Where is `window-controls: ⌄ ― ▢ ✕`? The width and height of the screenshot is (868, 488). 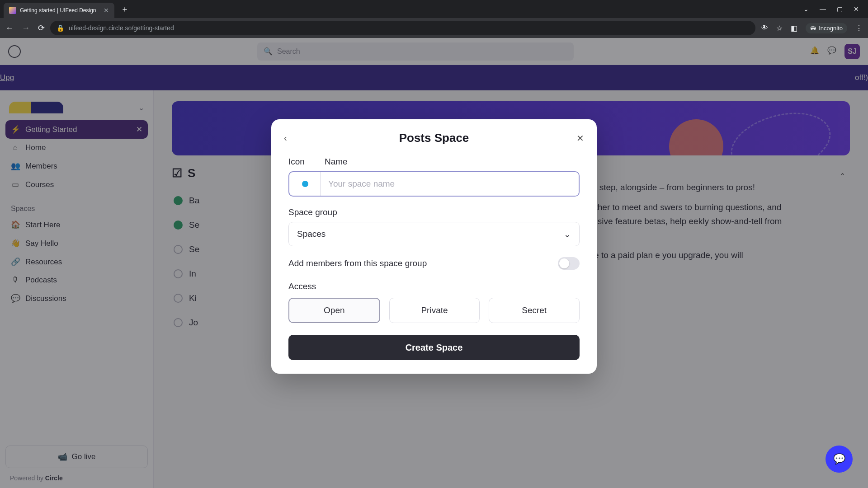 window-controls: ⌄ ― ▢ ✕ is located at coordinates (835, 9).